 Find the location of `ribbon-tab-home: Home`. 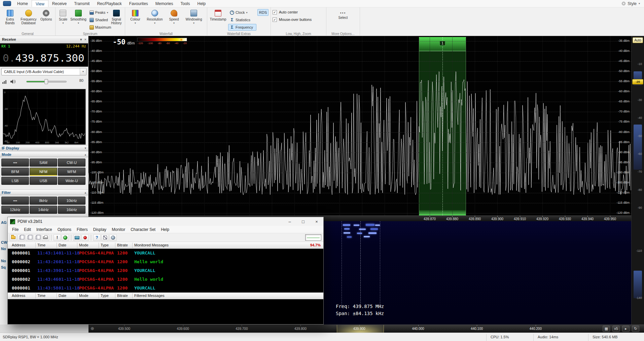

ribbon-tab-home: Home is located at coordinates (23, 3).